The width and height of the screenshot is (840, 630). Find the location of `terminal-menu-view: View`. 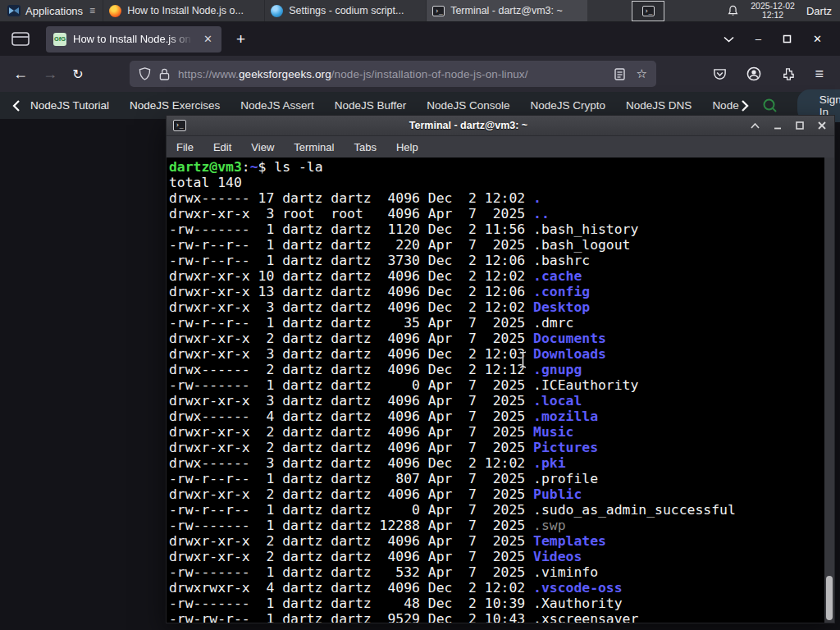

terminal-menu-view: View is located at coordinates (262, 148).